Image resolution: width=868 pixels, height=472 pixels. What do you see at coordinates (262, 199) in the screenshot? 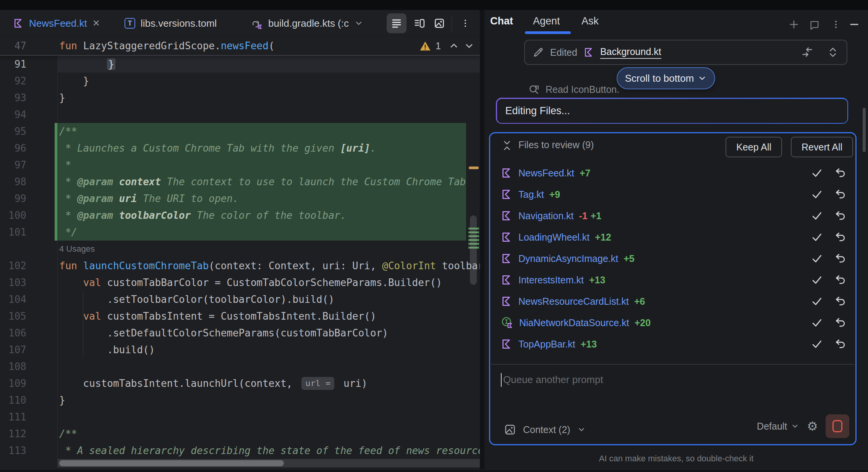
I see `code-text: * @param uri The URI to open.` at bounding box center [262, 199].